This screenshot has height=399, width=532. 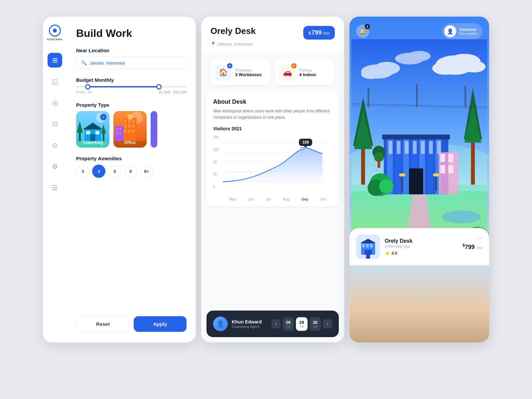 What do you see at coordinates (131, 33) in the screenshot?
I see `filter-title: Build Work` at bounding box center [131, 33].